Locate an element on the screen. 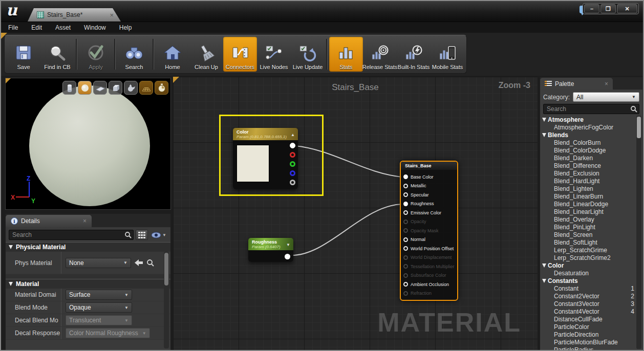 This screenshot has height=351, width=644. palette-list-row: DistanceCullFade is located at coordinates (591, 319).